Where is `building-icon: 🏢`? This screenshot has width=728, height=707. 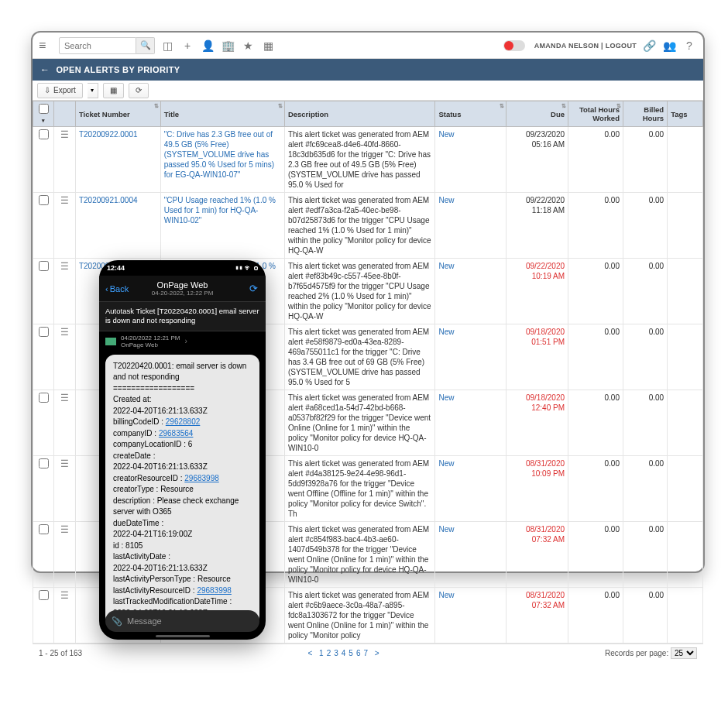 building-icon: 🏢 is located at coordinates (228, 46).